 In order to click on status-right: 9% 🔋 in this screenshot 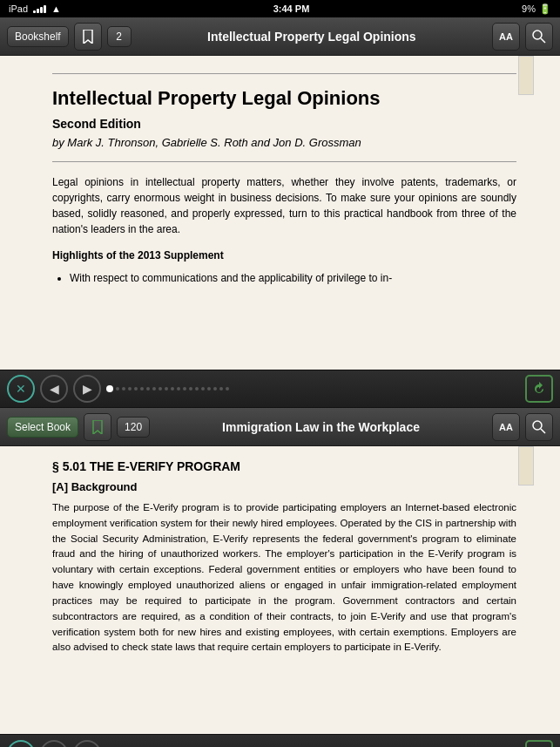, I will do `click(536, 9)`.